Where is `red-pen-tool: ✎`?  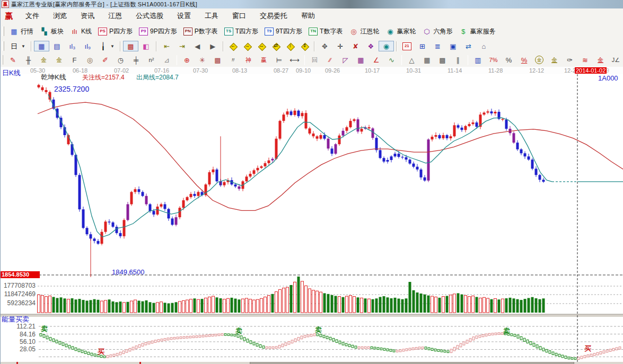
red-pen-tool: ✎ is located at coordinates (13, 60).